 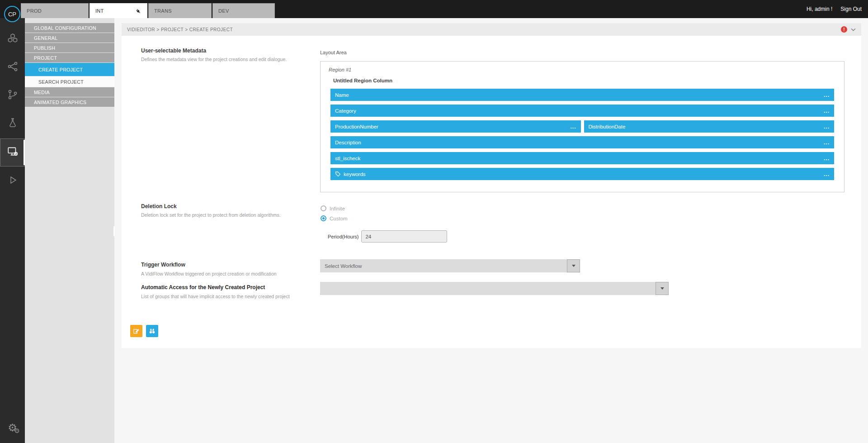 I want to click on find-button, so click(x=152, y=331).